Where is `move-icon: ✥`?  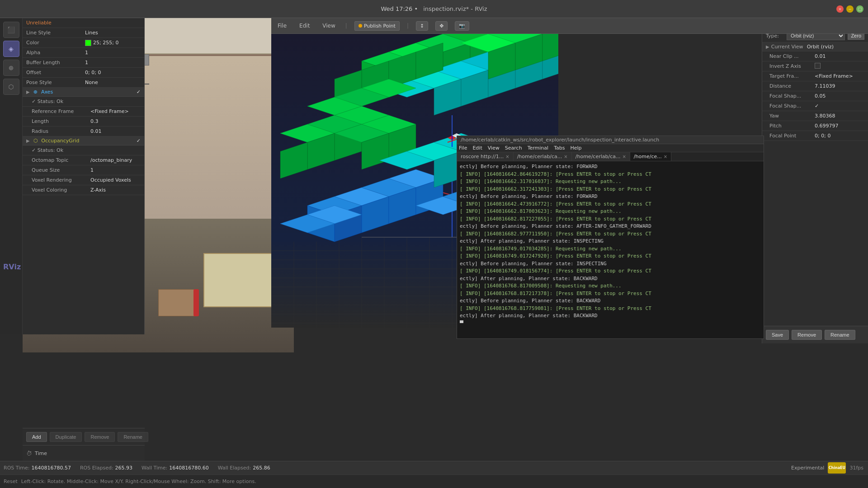
move-icon: ✥ is located at coordinates (441, 26).